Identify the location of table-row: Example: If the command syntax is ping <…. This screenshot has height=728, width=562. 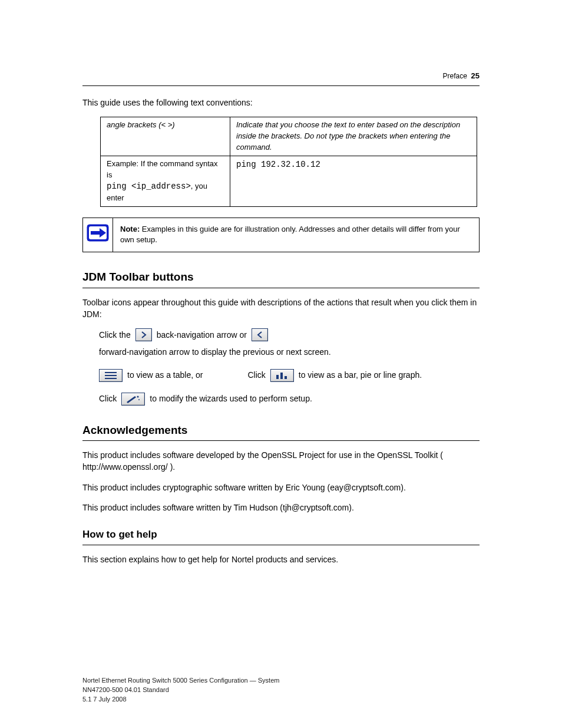
(289, 181).